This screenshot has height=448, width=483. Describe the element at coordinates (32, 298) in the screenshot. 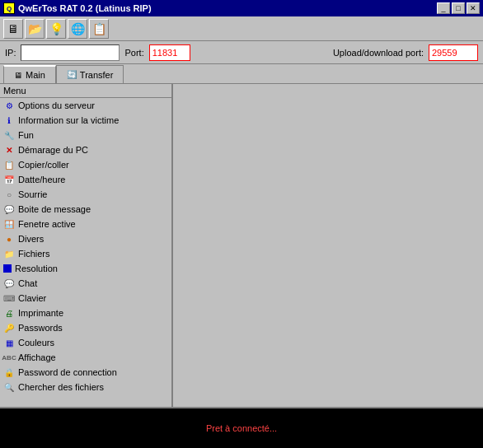

I see `keyboard-label: Clavier` at that location.